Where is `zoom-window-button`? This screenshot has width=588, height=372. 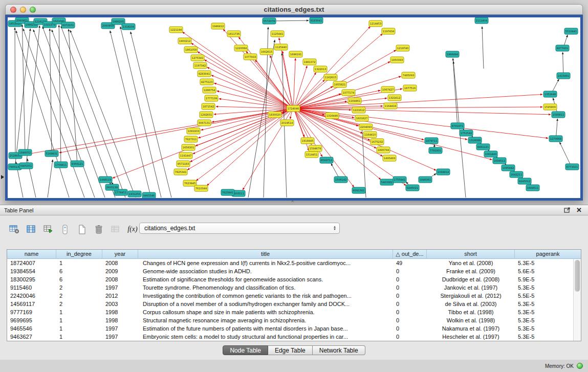 zoom-window-button is located at coordinates (33, 10).